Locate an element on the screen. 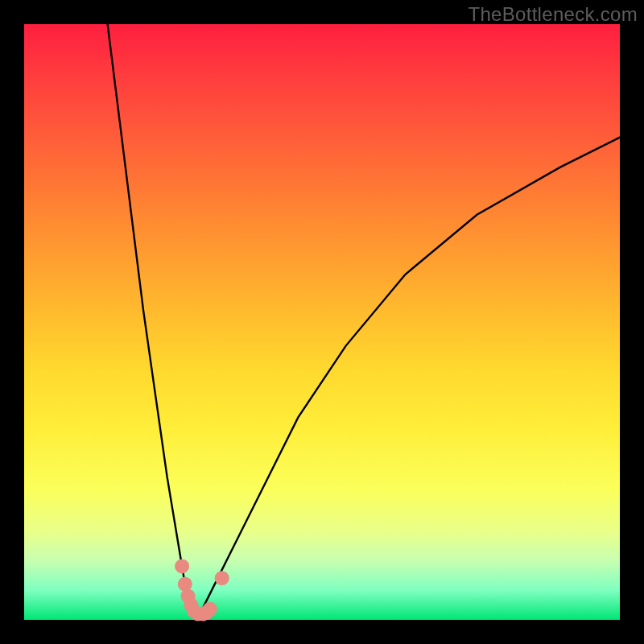 The image size is (644, 644). highlight-points-group is located at coordinates (202, 589).